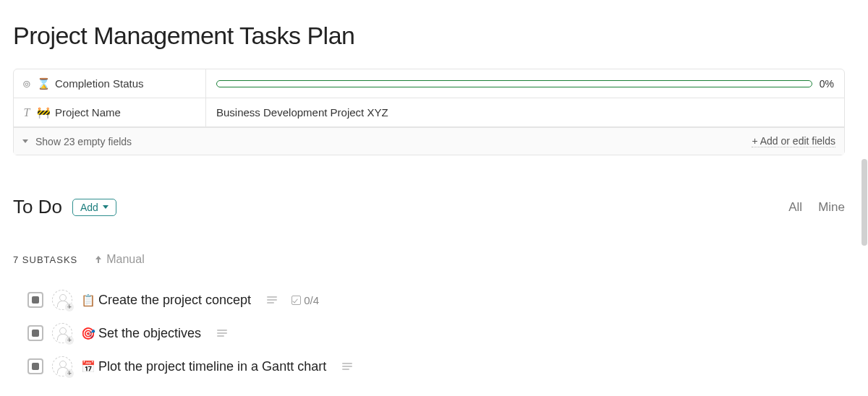 The width and height of the screenshot is (868, 396). I want to click on construction-icon: 🚧, so click(43, 113).